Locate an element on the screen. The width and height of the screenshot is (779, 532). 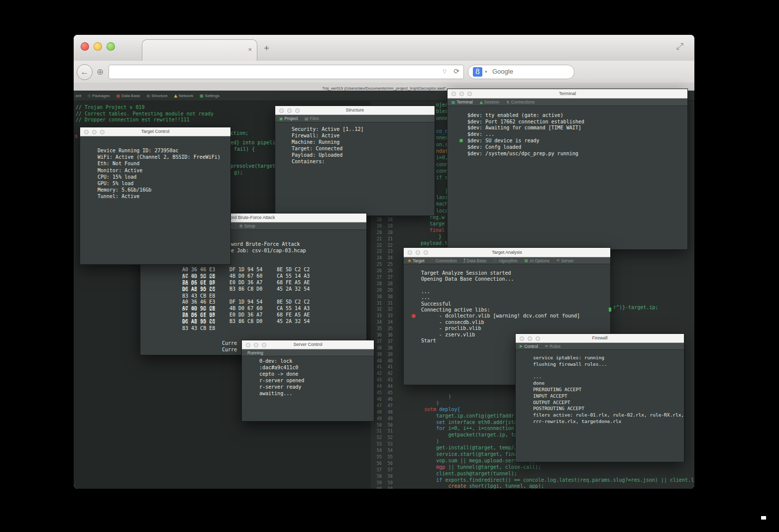
window-tab: < Server is located at coordinates (565, 261).